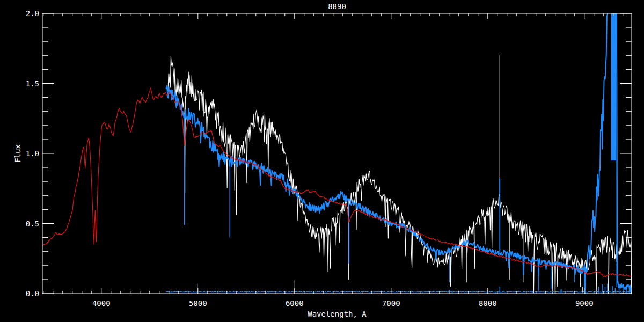 The height and width of the screenshot is (322, 644). I want to click on x-tick-label: 5000, so click(198, 303).